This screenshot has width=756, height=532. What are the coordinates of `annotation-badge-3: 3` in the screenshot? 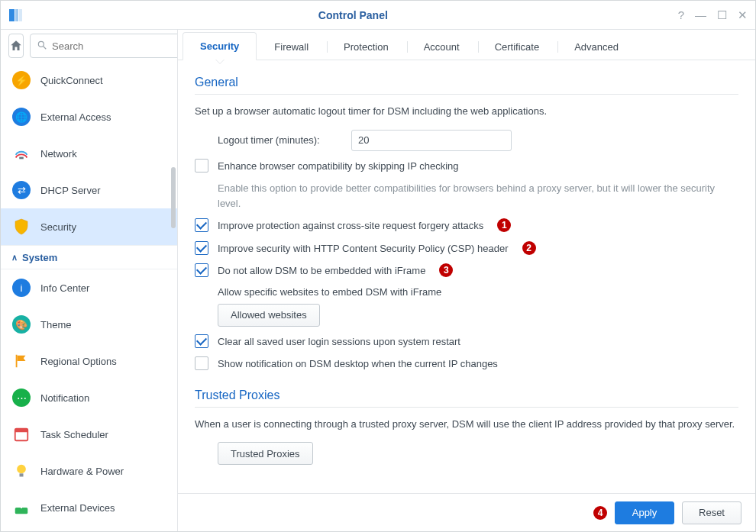 It's located at (446, 270).